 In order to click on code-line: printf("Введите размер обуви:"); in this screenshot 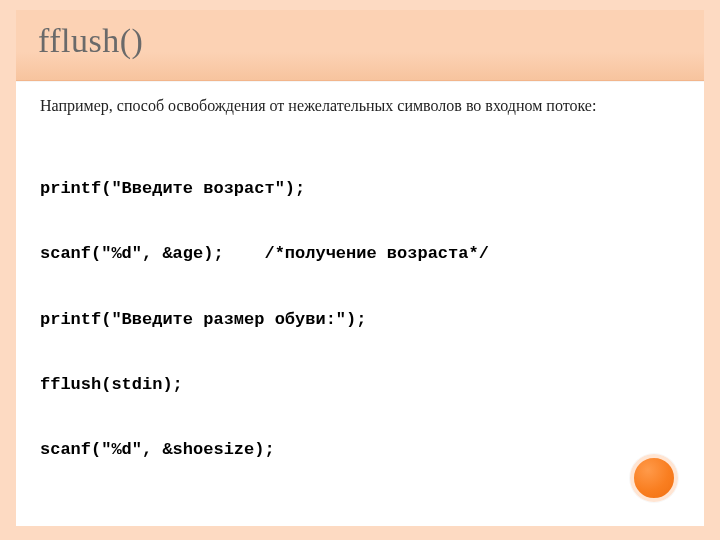, I will do `click(360, 320)`.